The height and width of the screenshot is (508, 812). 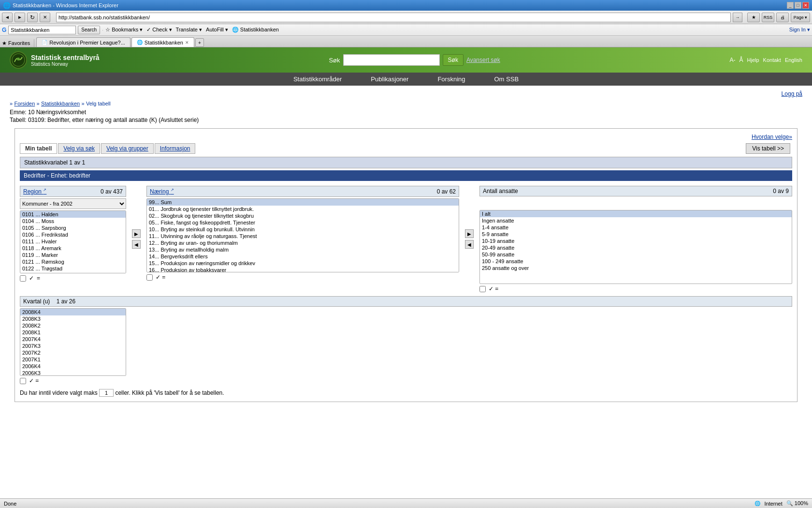 I want to click on list-item: 0123 ... Spydeberg, so click(x=73, y=273).